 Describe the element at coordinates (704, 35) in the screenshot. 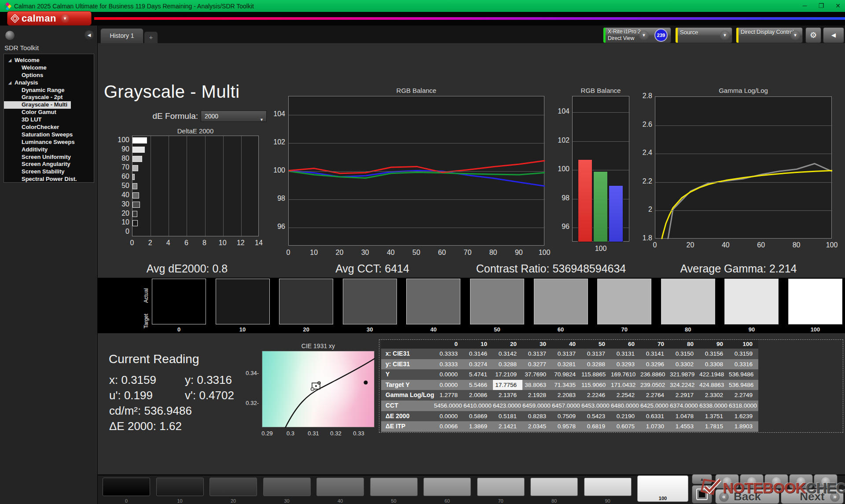

I see `source-dropdown: Source ▼` at that location.